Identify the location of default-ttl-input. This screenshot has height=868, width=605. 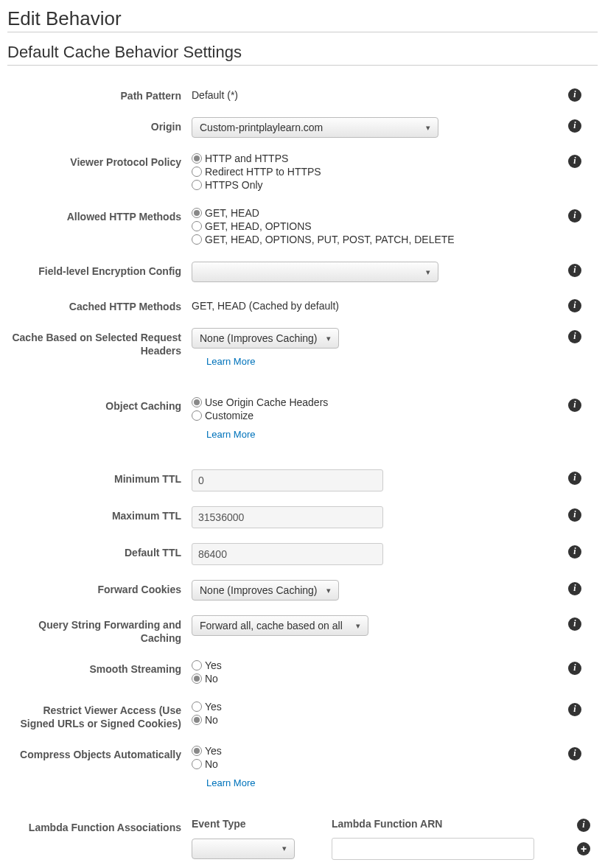
(287, 554).